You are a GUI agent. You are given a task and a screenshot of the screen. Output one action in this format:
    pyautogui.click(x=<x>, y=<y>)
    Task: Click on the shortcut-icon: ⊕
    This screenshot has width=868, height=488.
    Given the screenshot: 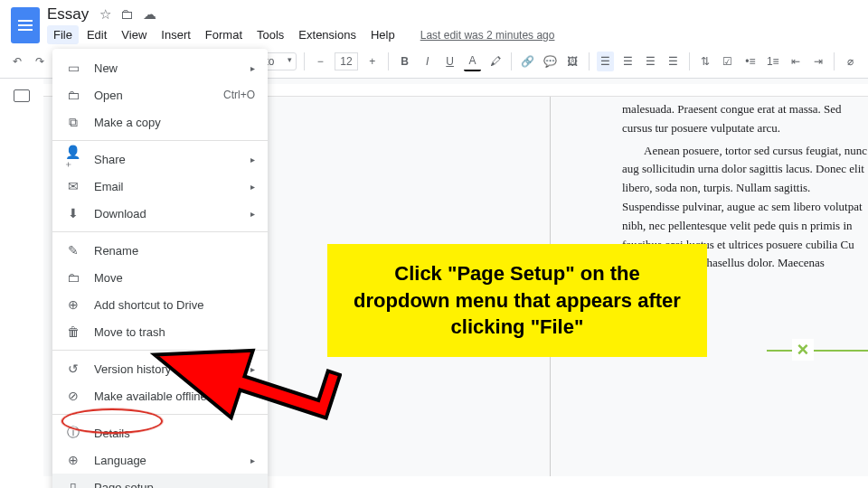 What is the action you would take?
    pyautogui.click(x=73, y=305)
    